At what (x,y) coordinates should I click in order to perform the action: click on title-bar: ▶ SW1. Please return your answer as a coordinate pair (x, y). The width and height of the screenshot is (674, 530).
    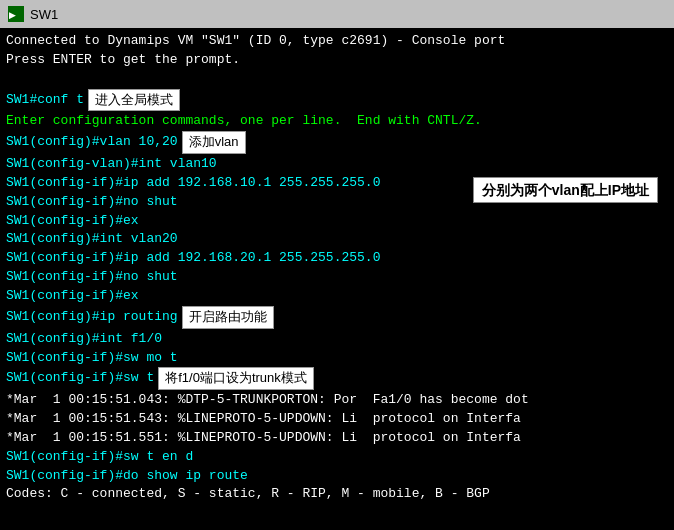
    Looking at the image, I should click on (337, 14).